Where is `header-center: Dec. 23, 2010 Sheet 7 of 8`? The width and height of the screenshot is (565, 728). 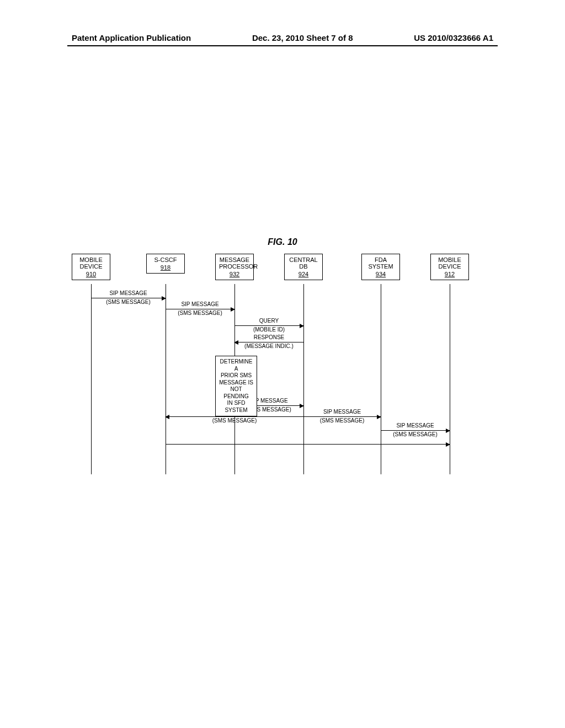
header-center: Dec. 23, 2010 Sheet 7 of 8 is located at coordinates (302, 38).